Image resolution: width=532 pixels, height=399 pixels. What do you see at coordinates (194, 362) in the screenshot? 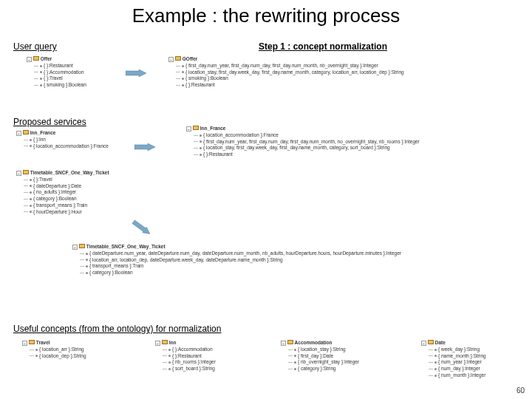
I see `tree-item-text: { nb_rooms }:Integer` at bounding box center [194, 362].